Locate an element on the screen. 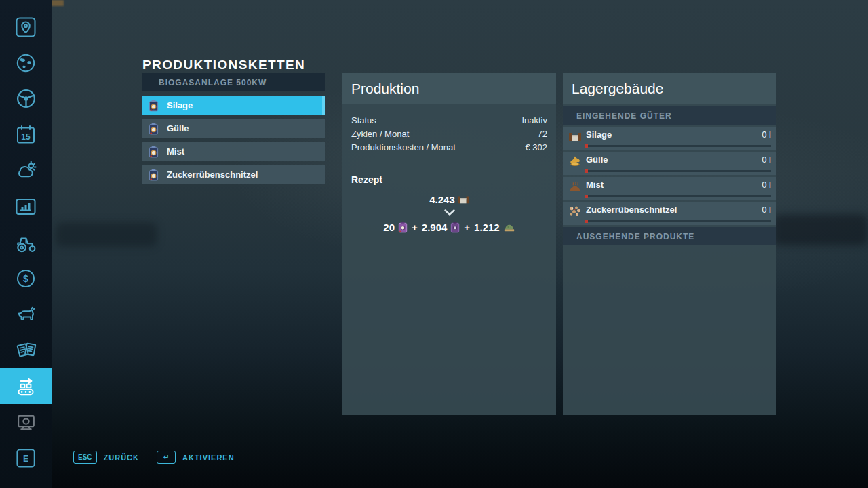 The width and height of the screenshot is (868, 488). outgoing-products-header: AUSGEHENDE PRODUKTE is located at coordinates (670, 236).